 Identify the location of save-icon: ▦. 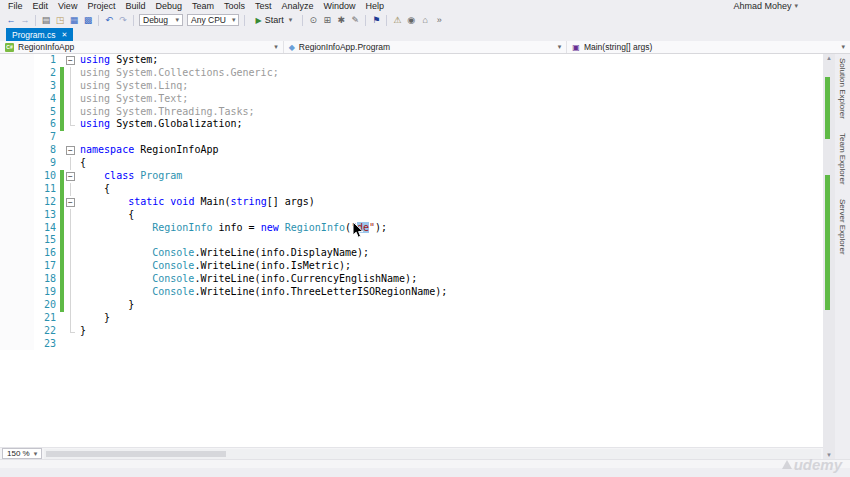
(74, 20).